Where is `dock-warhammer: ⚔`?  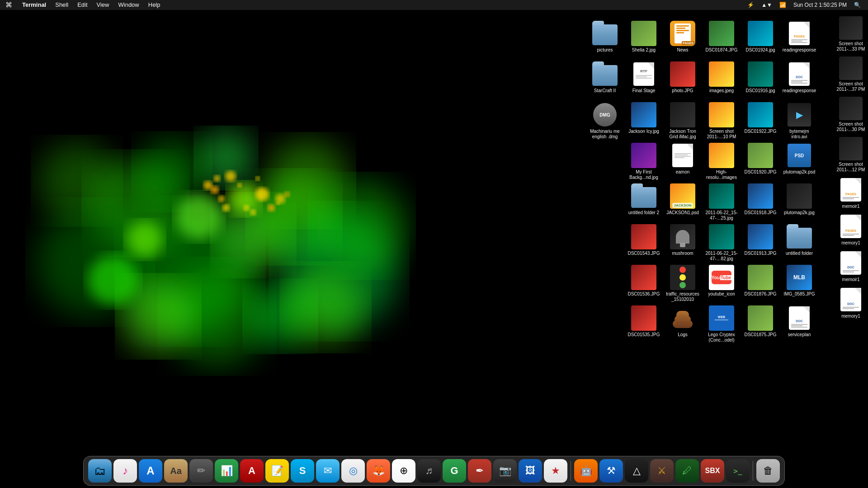 dock-warhammer: ⚔ is located at coordinates (662, 471).